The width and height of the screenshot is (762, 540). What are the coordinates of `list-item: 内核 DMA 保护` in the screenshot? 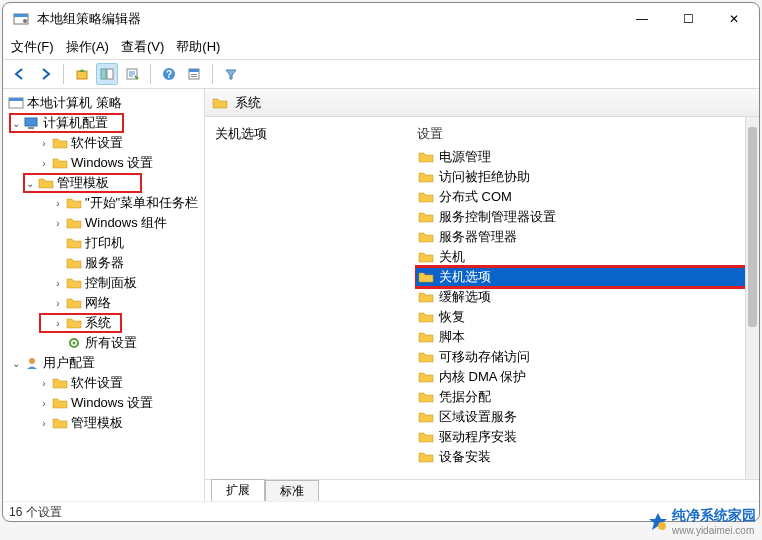 It's located at (587, 377).